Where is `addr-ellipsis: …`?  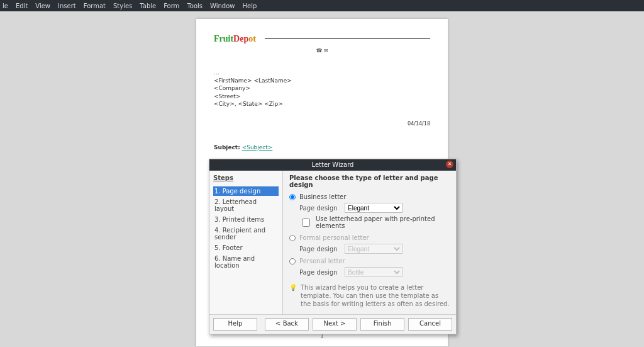
addr-ellipsis: … is located at coordinates (322, 73).